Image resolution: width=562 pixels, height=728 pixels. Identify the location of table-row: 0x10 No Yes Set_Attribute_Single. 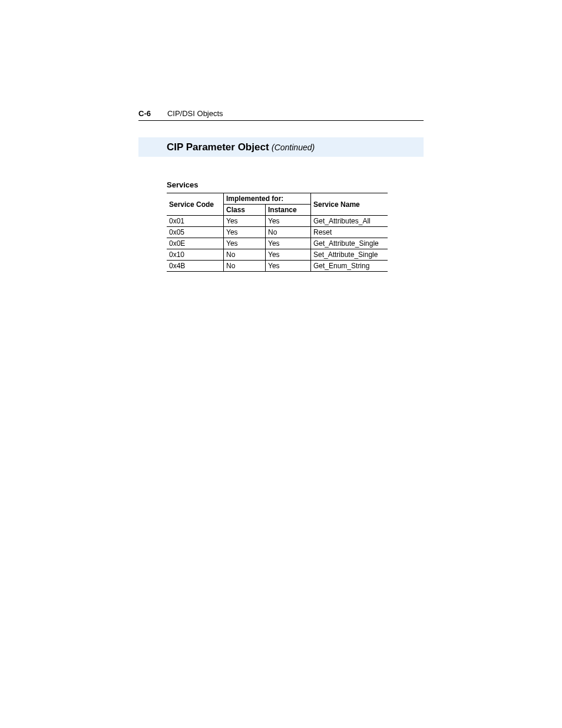
(277, 255).